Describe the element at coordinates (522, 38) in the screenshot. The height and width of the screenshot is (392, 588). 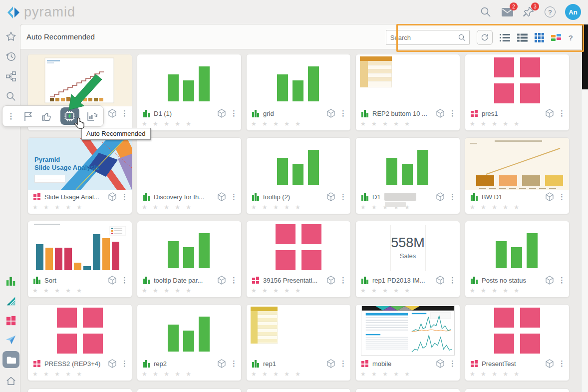
I see `detail-view-button` at that location.